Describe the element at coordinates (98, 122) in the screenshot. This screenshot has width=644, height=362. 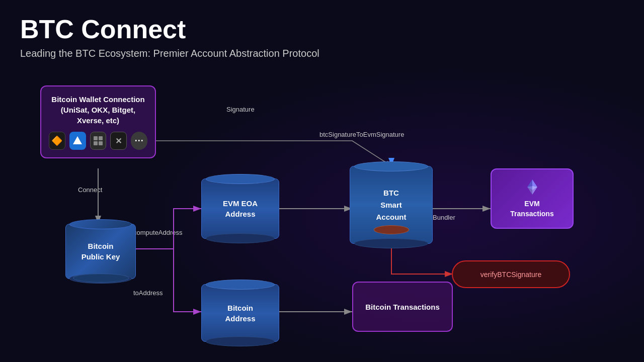
I see `wallet-box: Bitcoin Wallet Connection(UniSat, OKX, B…` at that location.